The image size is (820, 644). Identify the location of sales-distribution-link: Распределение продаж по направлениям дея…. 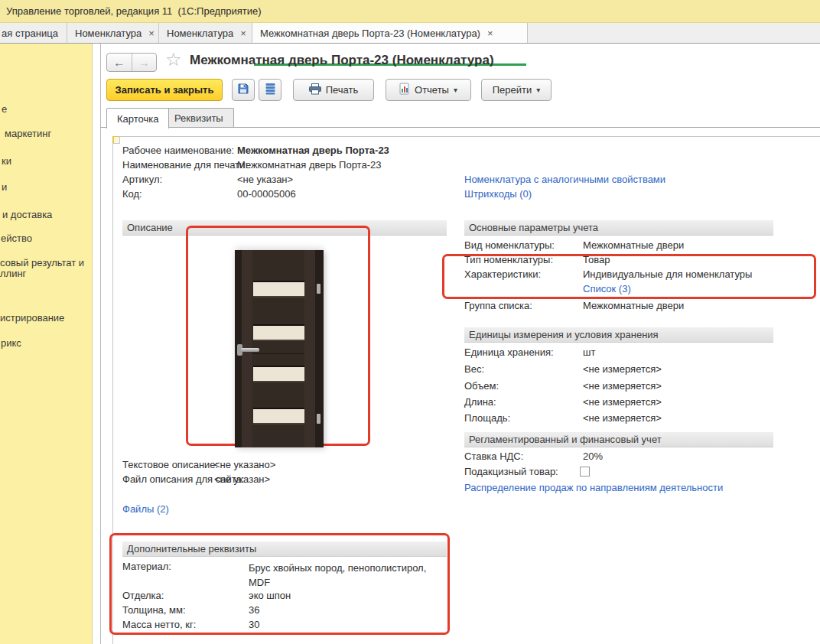
(594, 488).